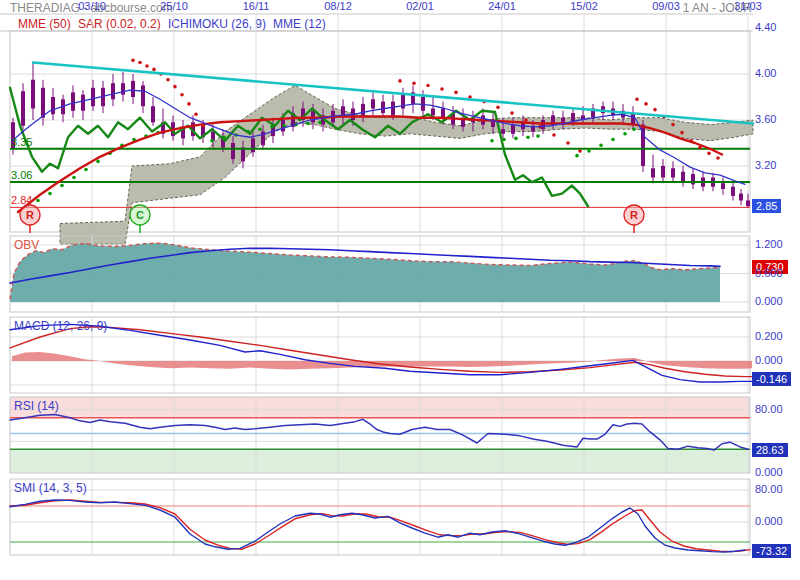 The width and height of the screenshot is (800, 580). Describe the element at coordinates (140, 215) in the screenshot. I see `svg-text: C` at that location.